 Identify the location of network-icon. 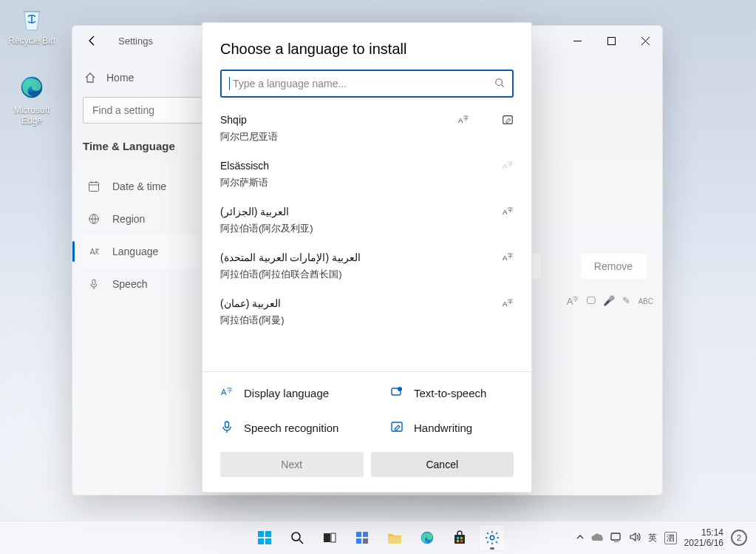
(616, 538).